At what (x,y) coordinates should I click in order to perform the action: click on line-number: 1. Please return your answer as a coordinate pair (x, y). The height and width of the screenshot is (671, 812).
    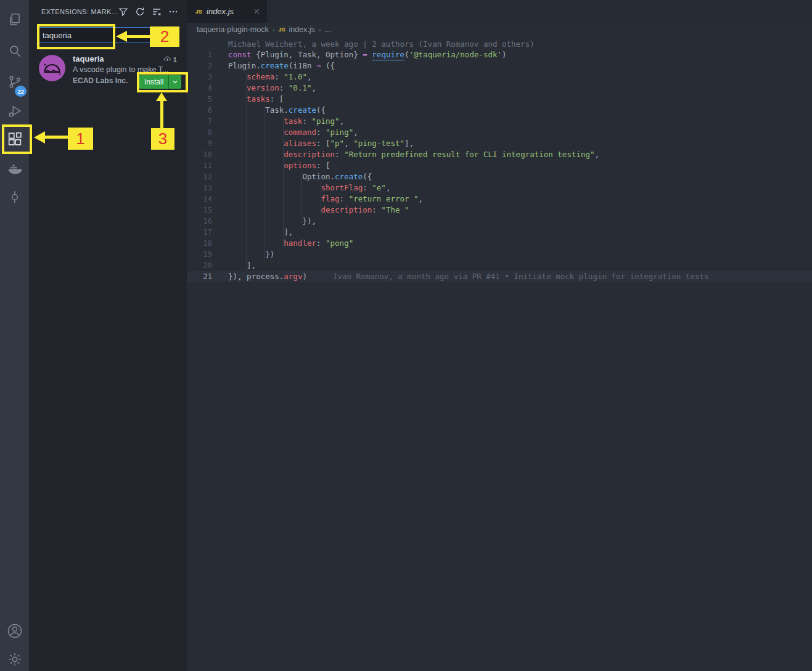
    Looking at the image, I should click on (200, 55).